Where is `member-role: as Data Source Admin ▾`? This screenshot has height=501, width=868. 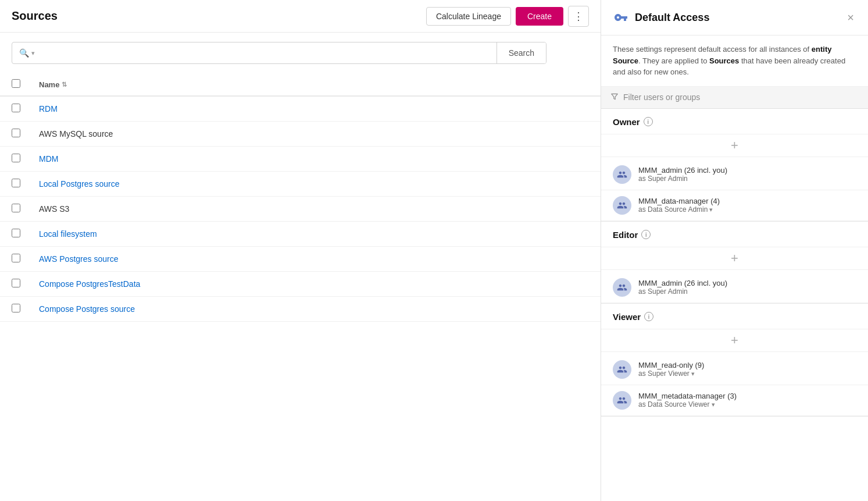
member-role: as Data Source Admin ▾ is located at coordinates (748, 209).